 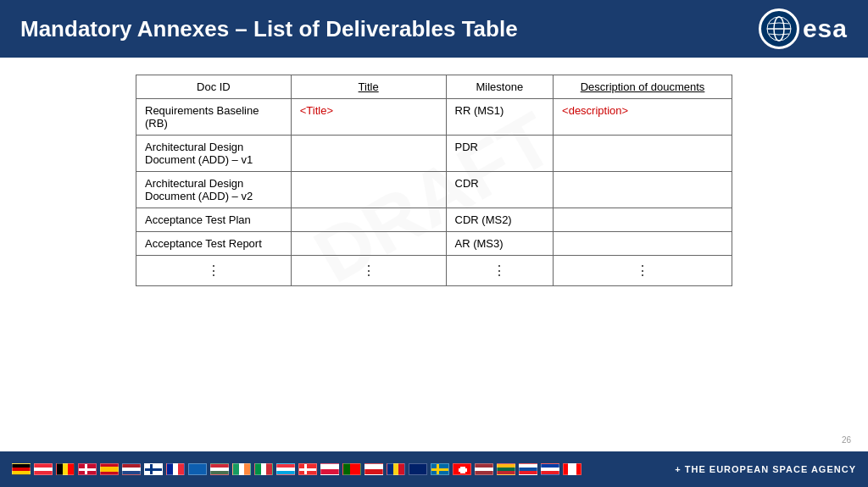 I want to click on flags-container, so click(x=297, y=469).